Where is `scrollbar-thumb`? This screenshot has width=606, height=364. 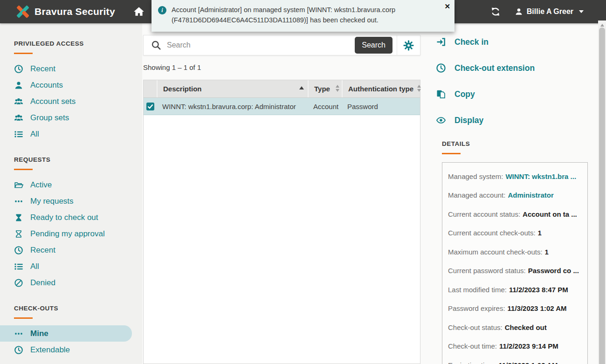
scrollbar-thumb is located at coordinates (602, 196).